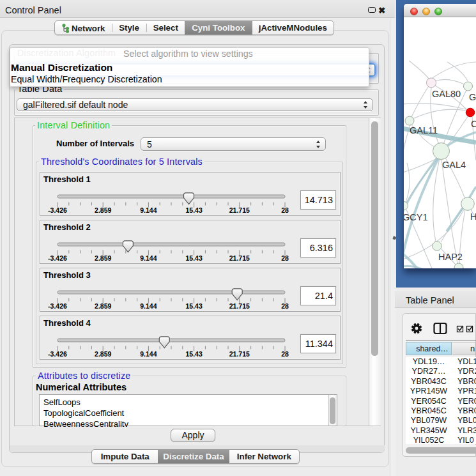 This screenshot has width=476, height=476. Describe the element at coordinates (473, 124) in the screenshot. I see `svg-text: C` at that location.